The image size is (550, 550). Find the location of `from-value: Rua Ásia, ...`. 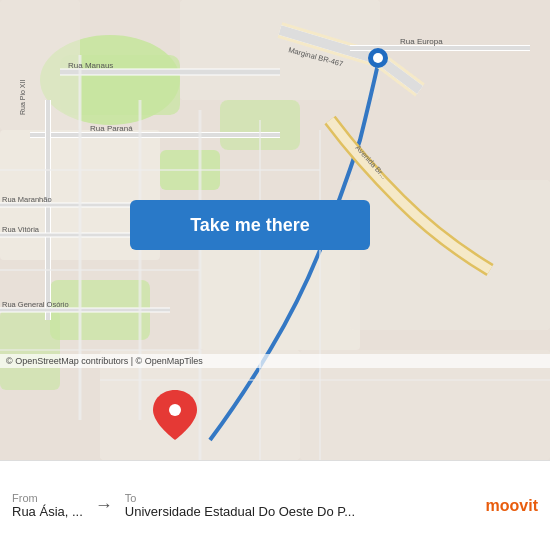

from-value: Rua Ásia, ... is located at coordinates (48, 512).